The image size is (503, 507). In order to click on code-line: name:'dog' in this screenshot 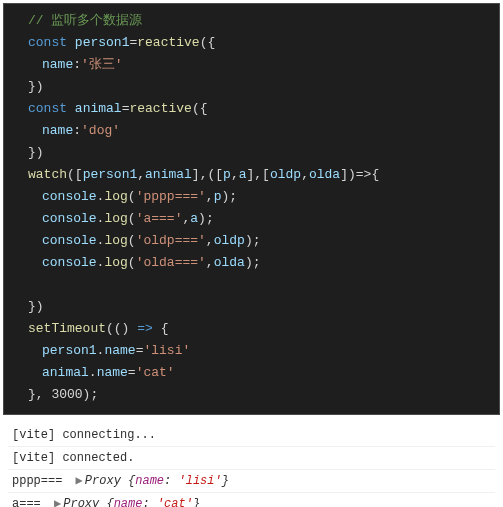, I will do `click(254, 131)`.